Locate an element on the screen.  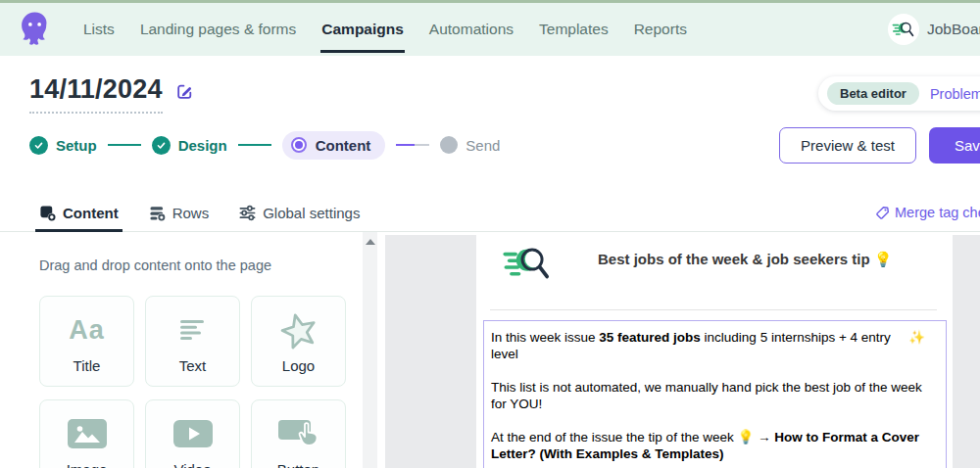
block-card-image: Image is located at coordinates (86, 434).